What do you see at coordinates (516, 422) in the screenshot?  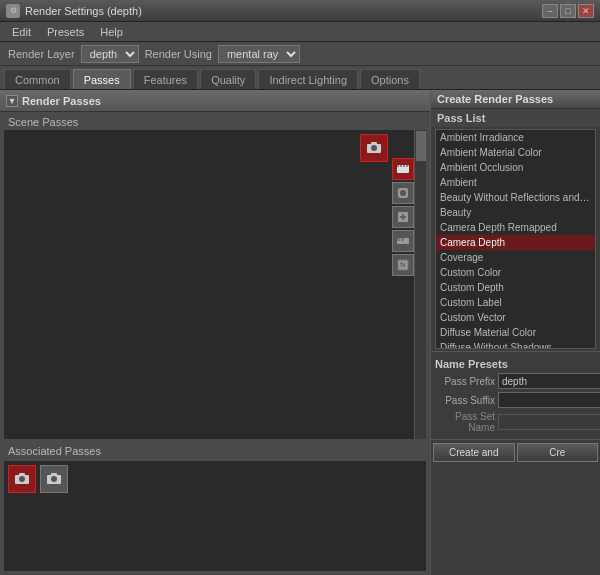 I see `pass-set-name-row: Pass Set Name` at bounding box center [516, 422].